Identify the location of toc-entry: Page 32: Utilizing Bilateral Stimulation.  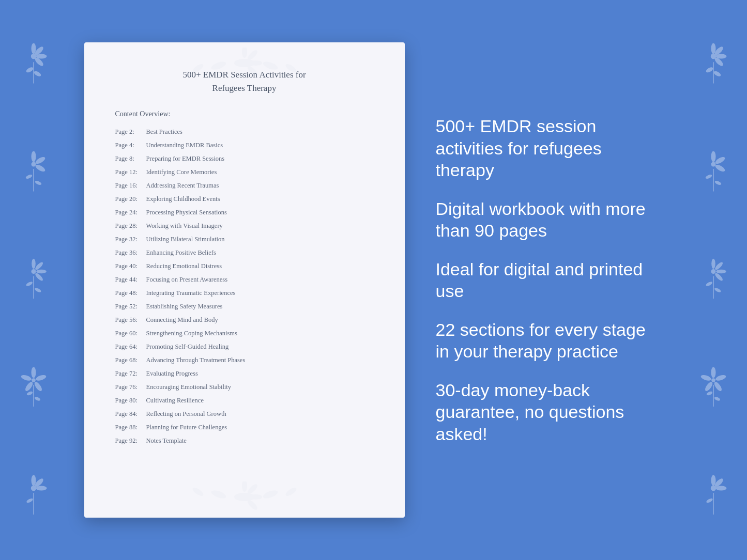
(245, 239).